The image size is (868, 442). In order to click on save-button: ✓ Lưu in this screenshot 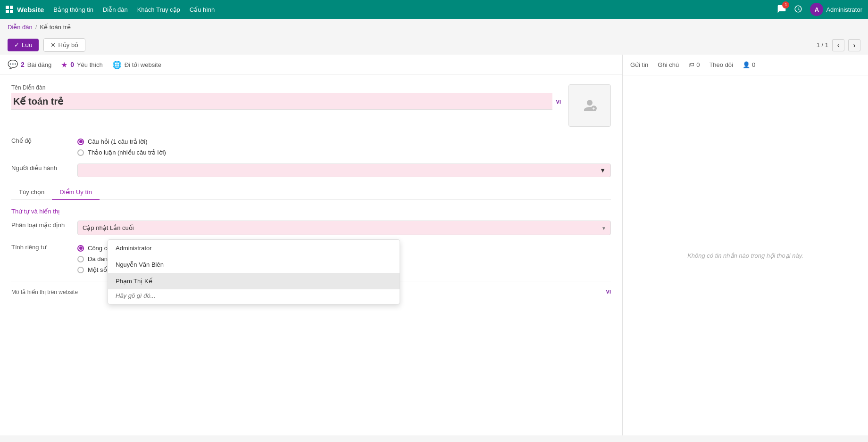, I will do `click(23, 45)`.